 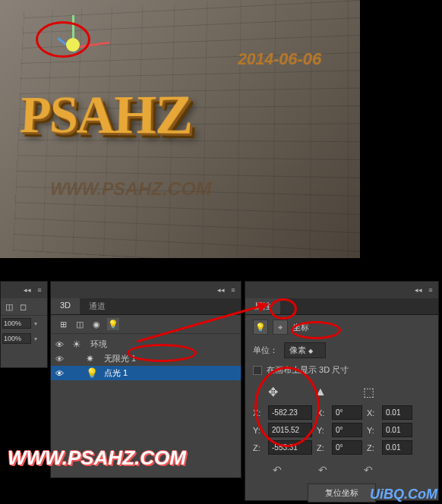 I want to click on unit-dropdown: 像素 ◆, so click(x=305, y=351).